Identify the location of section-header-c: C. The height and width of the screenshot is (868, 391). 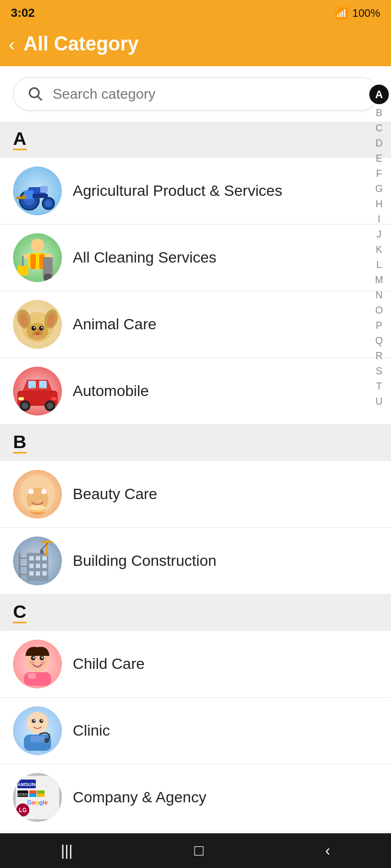
(195, 613).